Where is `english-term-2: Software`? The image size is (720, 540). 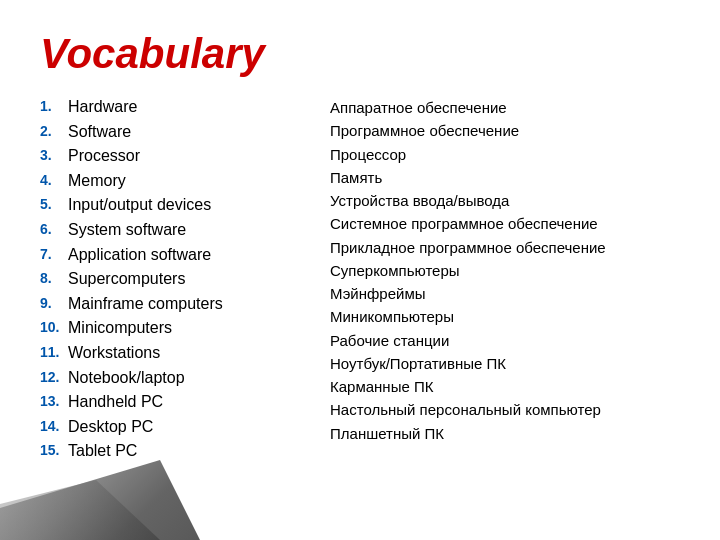 english-term-2: Software is located at coordinates (170, 132).